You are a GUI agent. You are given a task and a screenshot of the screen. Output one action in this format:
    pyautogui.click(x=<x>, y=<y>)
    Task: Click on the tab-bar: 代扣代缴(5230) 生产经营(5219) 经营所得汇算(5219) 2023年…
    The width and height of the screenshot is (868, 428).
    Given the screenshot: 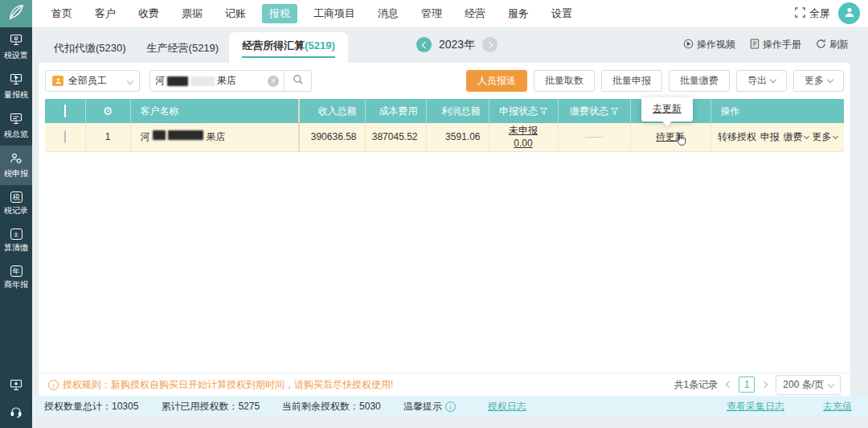 What is the action you would take?
    pyautogui.click(x=450, y=45)
    